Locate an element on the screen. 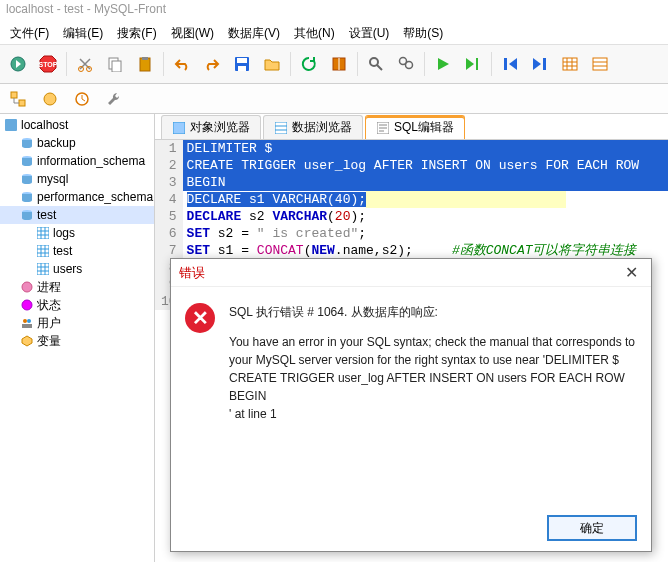  tree-processes: 进程 is located at coordinates (77, 287).